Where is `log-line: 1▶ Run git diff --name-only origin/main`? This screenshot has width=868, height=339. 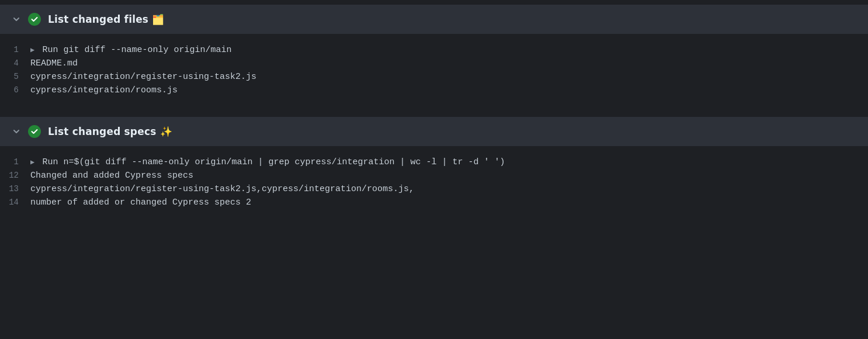
log-line: 1▶ Run git diff --name-only origin/main is located at coordinates (434, 50).